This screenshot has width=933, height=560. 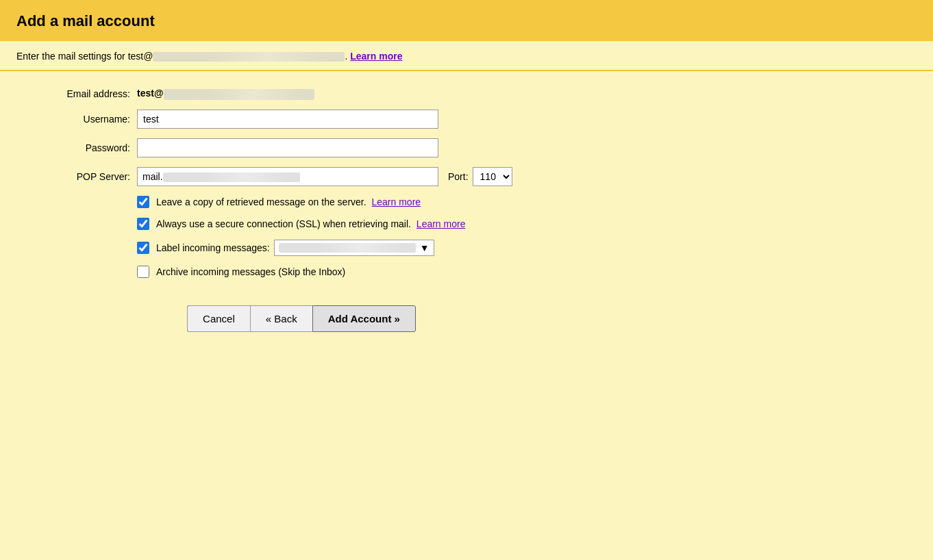 I want to click on leave-copy-checkbox, so click(x=143, y=202).